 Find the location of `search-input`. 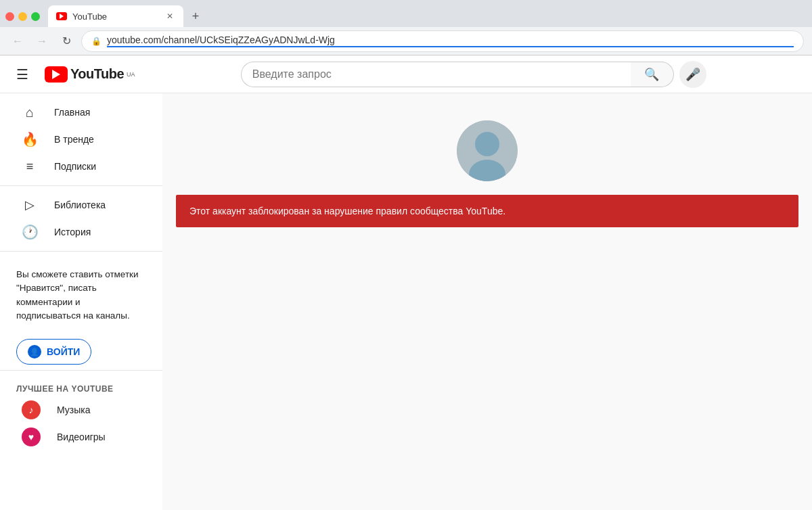

search-input is located at coordinates (436, 74).